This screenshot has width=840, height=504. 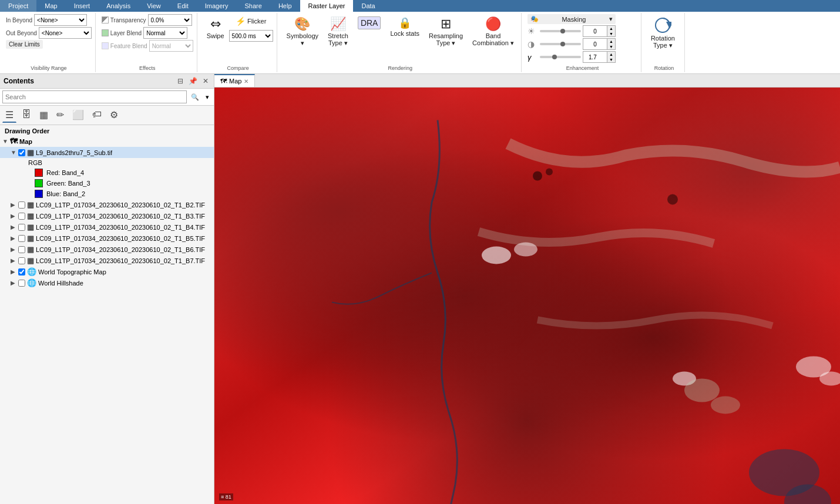 I want to click on search-button: 🔍, so click(x=195, y=98).